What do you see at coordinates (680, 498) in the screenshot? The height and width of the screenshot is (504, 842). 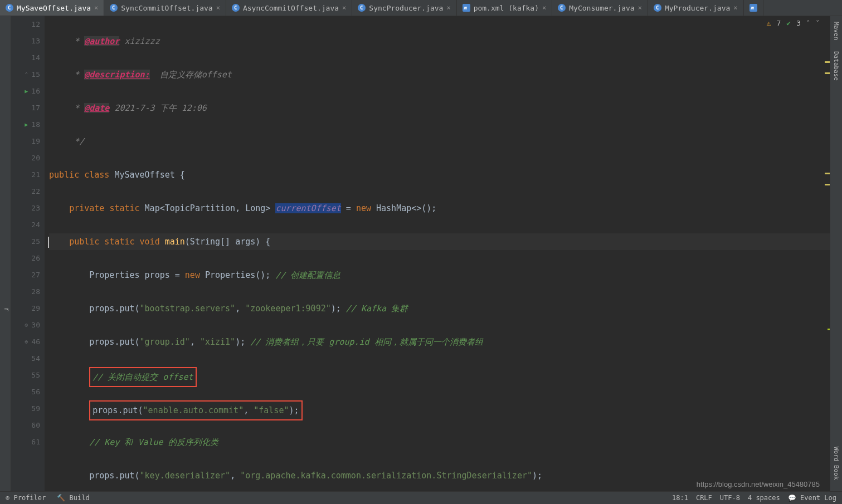 I see `caret-position: 18:1` at bounding box center [680, 498].